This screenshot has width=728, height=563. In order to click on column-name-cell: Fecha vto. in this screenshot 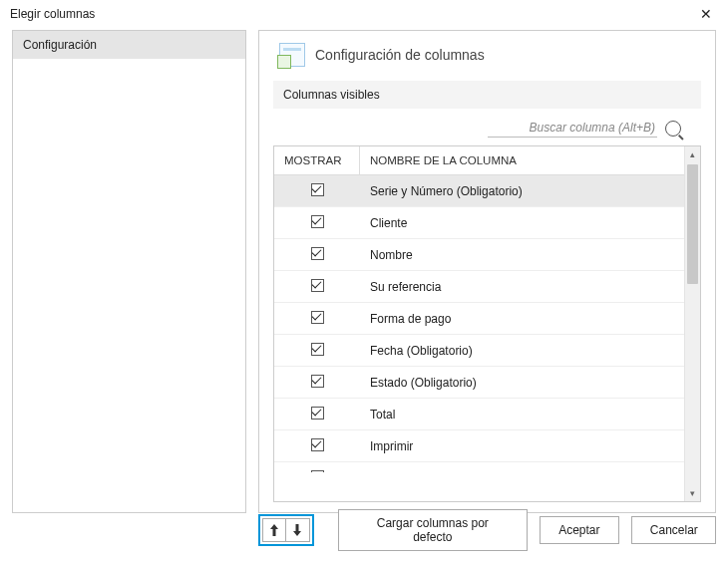, I will do `click(523, 472)`.